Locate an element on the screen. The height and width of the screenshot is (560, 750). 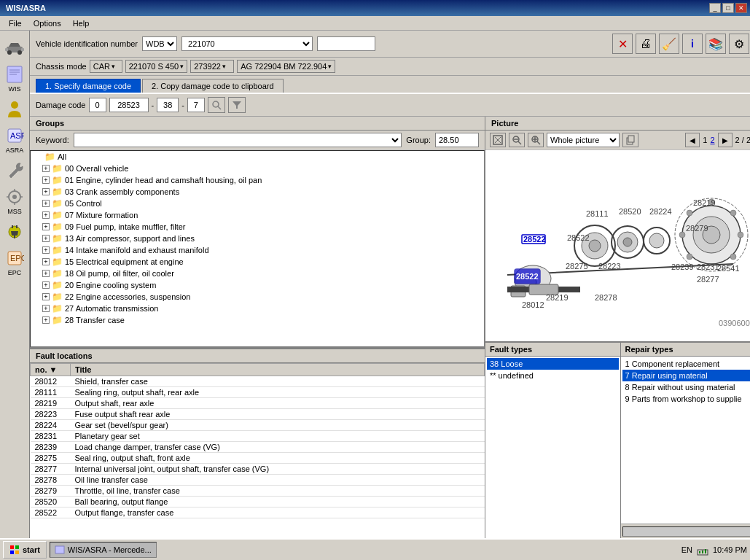
tab-copy-damage: 2. Copy damage code to clipboard is located at coordinates (213, 86).